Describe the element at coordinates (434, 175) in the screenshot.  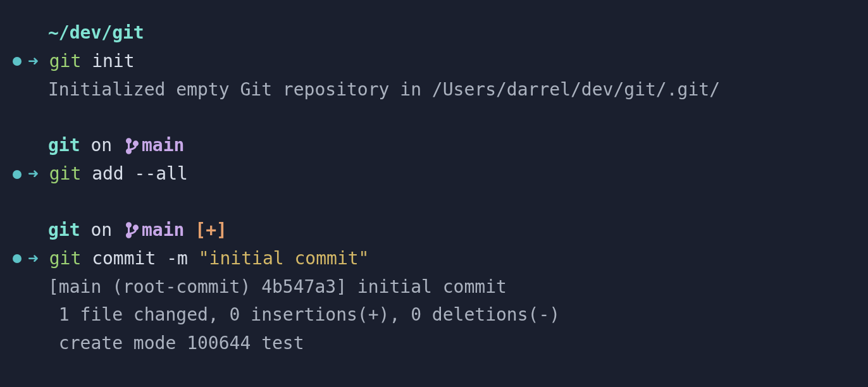
I see `terminal-command-line-2: ➜ git add --all` at that location.